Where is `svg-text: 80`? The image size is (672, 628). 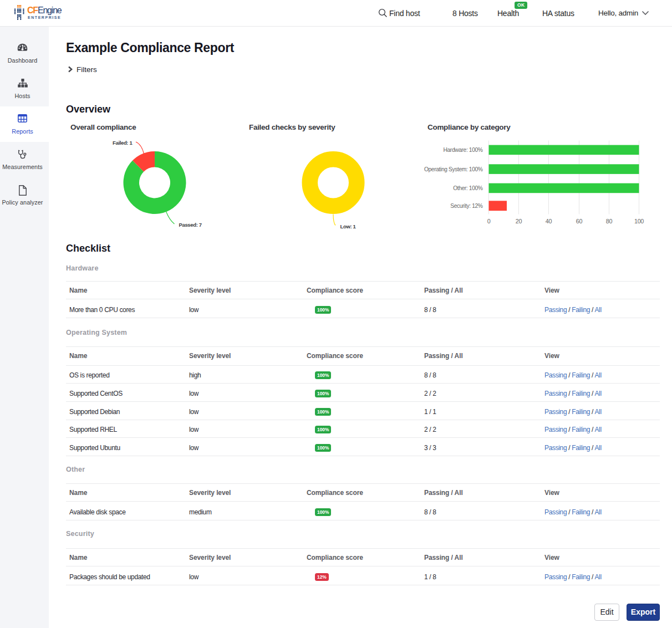
svg-text: 80 is located at coordinates (609, 221).